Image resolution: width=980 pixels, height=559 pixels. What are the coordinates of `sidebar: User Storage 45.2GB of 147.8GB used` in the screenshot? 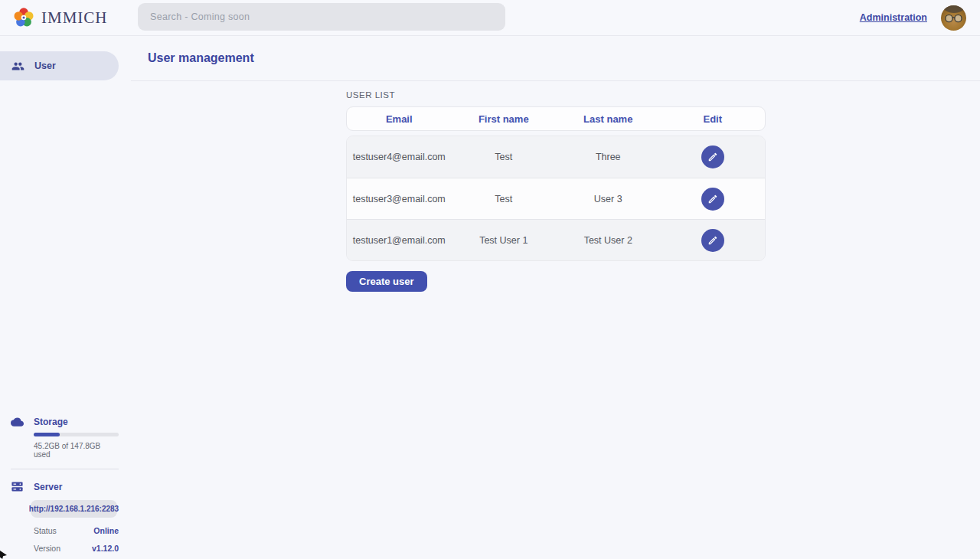 It's located at (66, 297).